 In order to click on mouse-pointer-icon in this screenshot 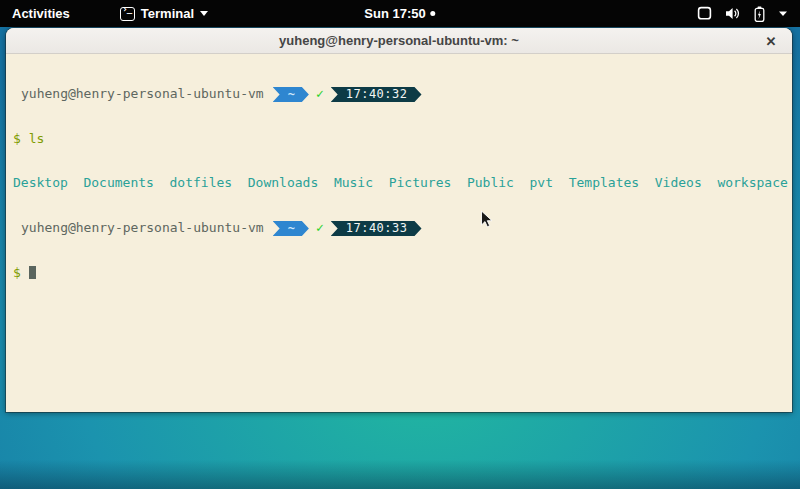, I will do `click(486, 222)`.